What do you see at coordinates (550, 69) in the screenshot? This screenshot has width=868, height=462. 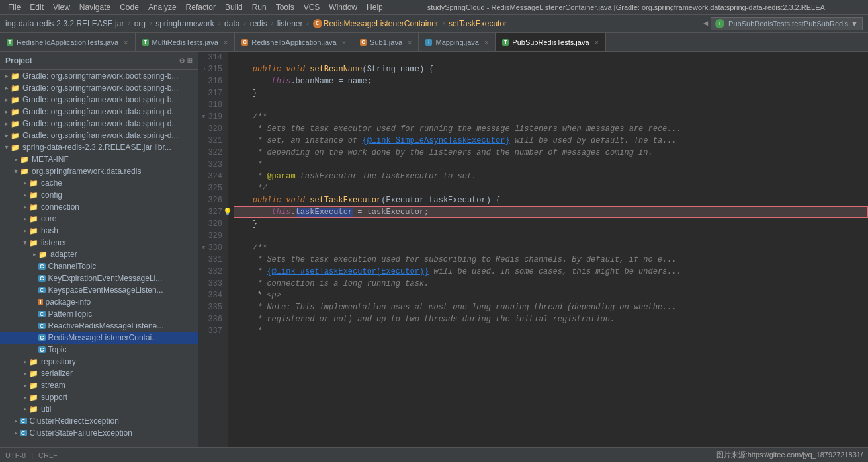 I see `code-line-315: public void setBeanName(String name) {` at bounding box center [550, 69].